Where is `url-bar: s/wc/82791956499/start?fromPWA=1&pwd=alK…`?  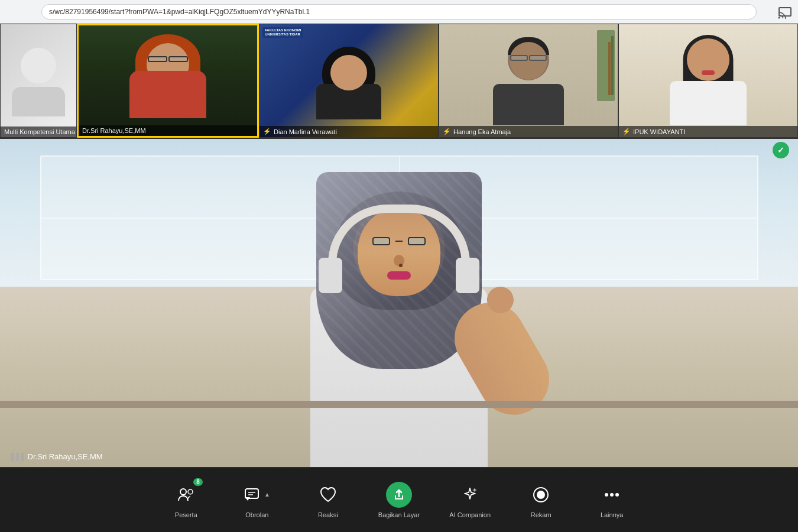 url-bar: s/wc/82791956499/start?fromPWA=1&pwd=alK… is located at coordinates (399, 12).